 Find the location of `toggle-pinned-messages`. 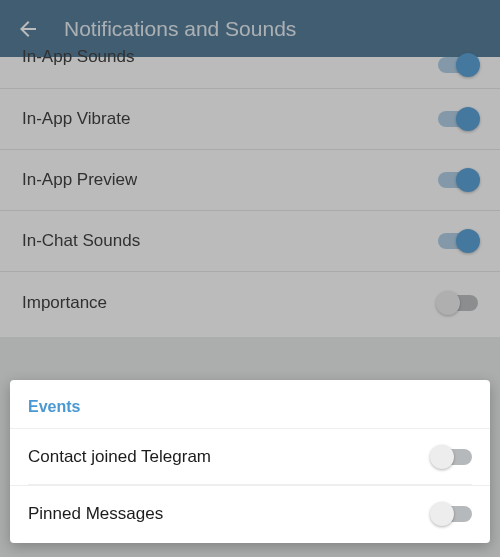

toggle-pinned-messages is located at coordinates (452, 514).